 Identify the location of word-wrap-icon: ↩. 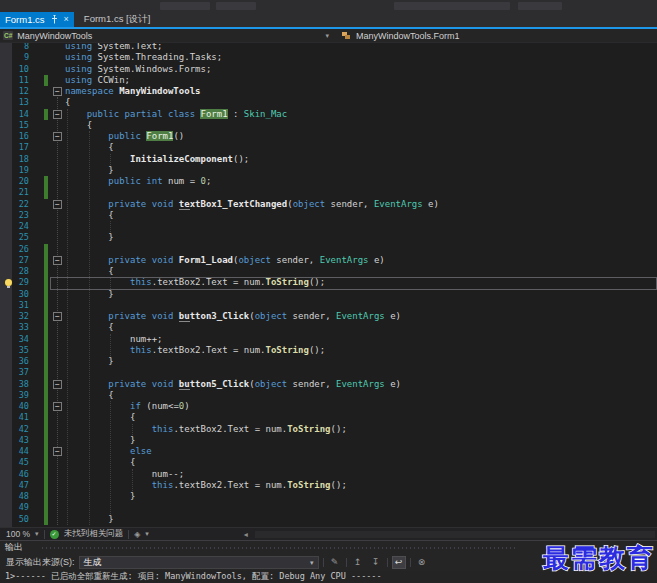
(399, 562).